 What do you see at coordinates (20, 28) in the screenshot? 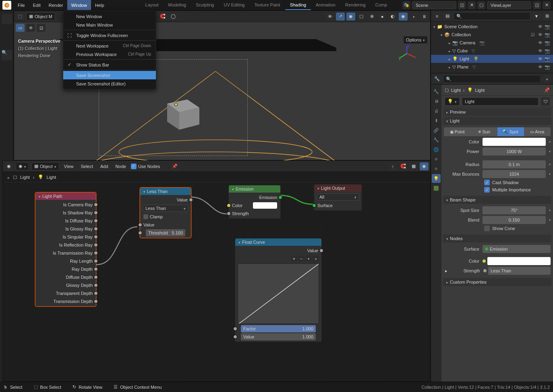
I see `tool-select-box-icon: ▭` at bounding box center [20, 28].